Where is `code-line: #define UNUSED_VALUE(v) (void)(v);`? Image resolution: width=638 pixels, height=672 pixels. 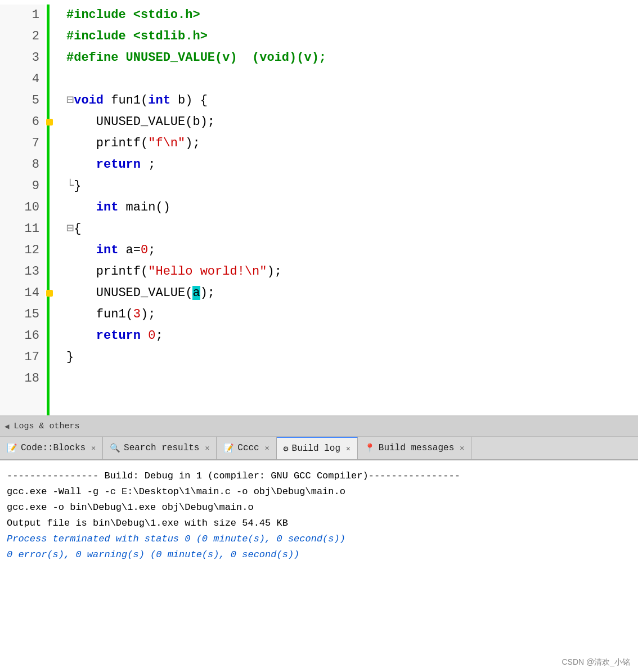 code-line: #define UNUSED_VALUE(v) (void)(v); is located at coordinates (352, 58).